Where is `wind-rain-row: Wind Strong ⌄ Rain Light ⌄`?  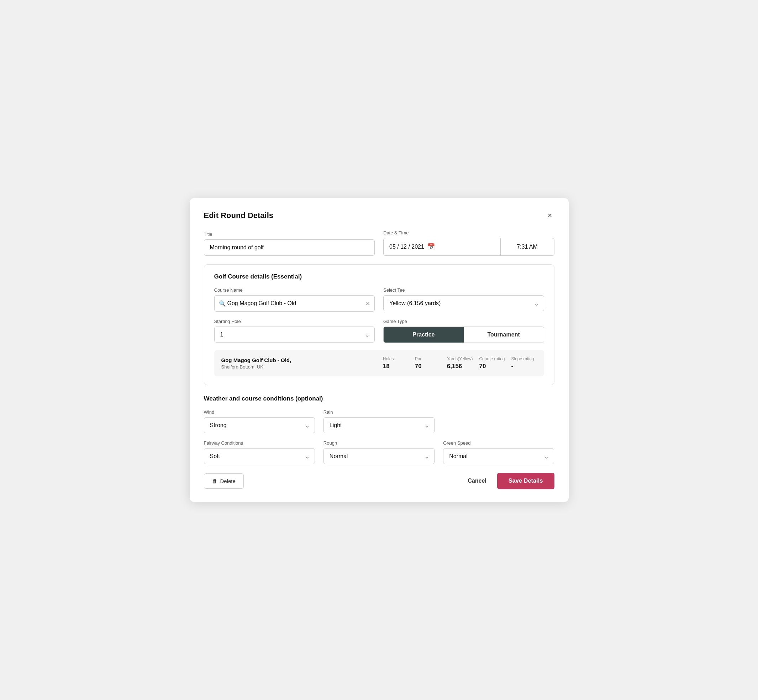 wind-rain-row: Wind Strong ⌄ Rain Light ⌄ is located at coordinates (379, 421).